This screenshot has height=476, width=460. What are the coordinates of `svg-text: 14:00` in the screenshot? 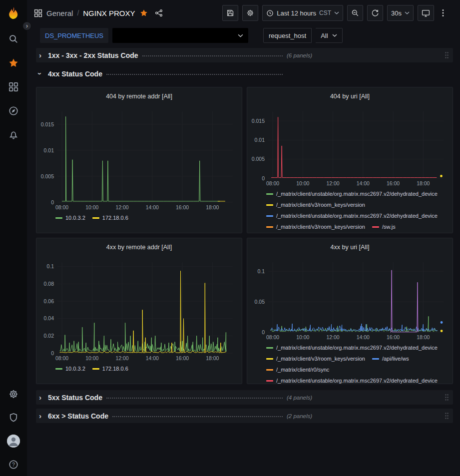 It's located at (152, 358).